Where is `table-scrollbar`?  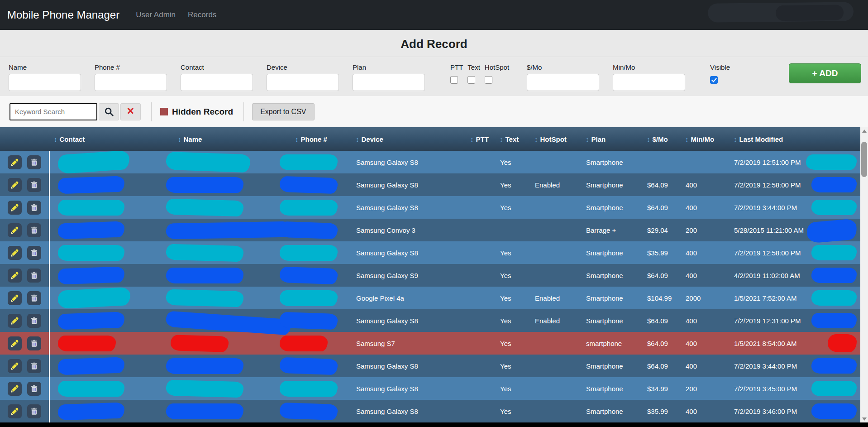 table-scrollbar is located at coordinates (864, 275).